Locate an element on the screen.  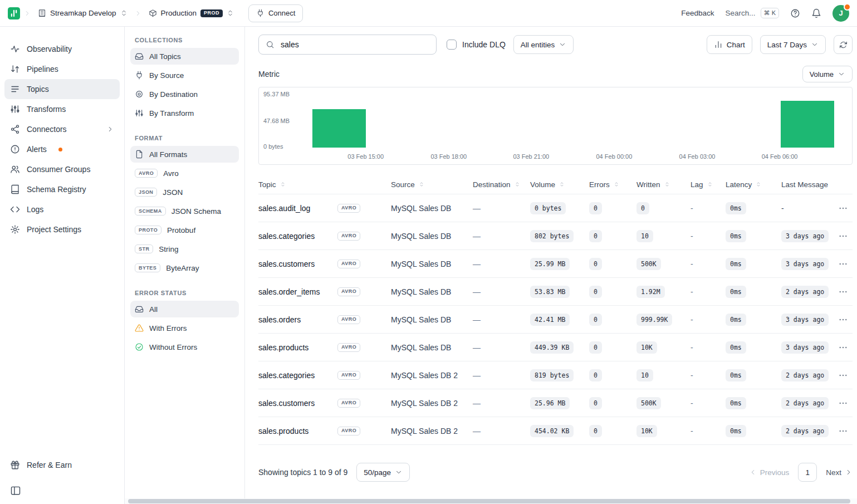
results-summary: Showing topics 1 to 9 of 9 is located at coordinates (303, 472).